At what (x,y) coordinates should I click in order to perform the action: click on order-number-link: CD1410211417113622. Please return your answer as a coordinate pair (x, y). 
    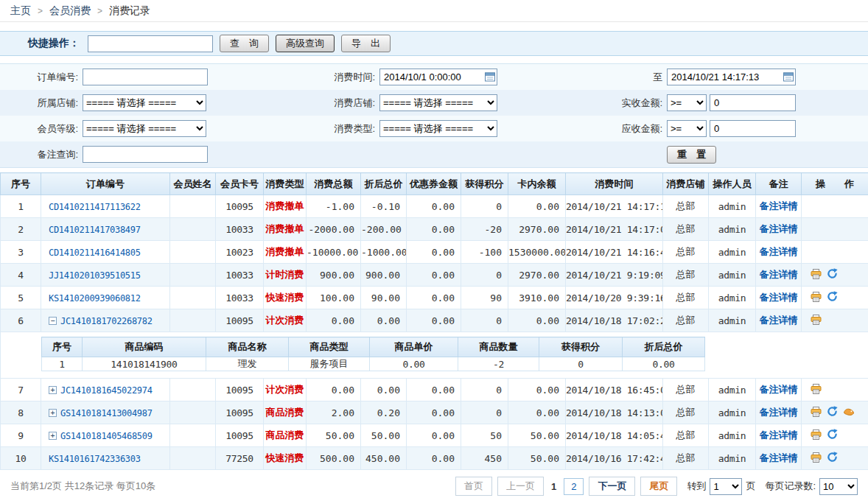
    Looking at the image, I should click on (94, 207).